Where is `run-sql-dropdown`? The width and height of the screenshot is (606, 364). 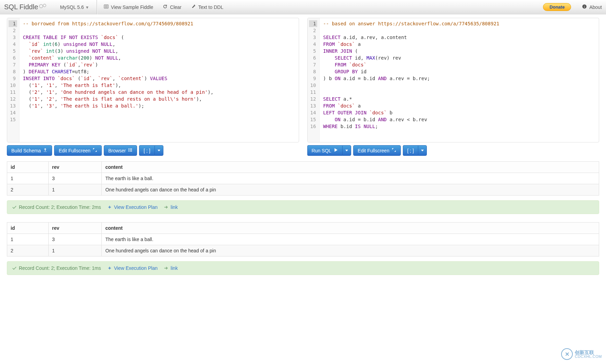 run-sql-dropdown is located at coordinates (347, 151).